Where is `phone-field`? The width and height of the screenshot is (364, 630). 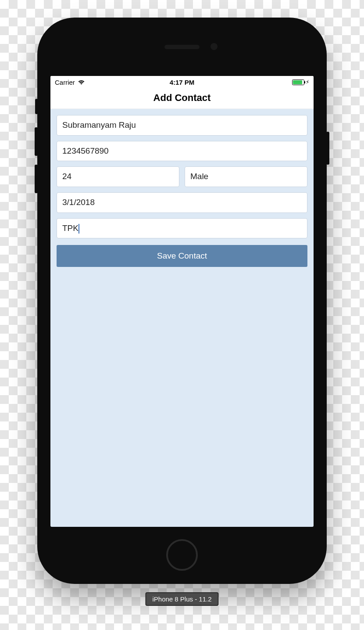
phone-field is located at coordinates (182, 151).